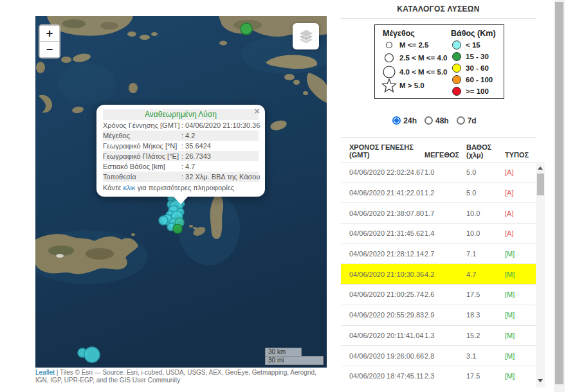 The width and height of the screenshot is (566, 392). Describe the element at coordinates (181, 151) in the screenshot. I see `popup-rows: Χρόνος Γέννησης [GMT]: 04/06/2020 21:10:…` at that location.